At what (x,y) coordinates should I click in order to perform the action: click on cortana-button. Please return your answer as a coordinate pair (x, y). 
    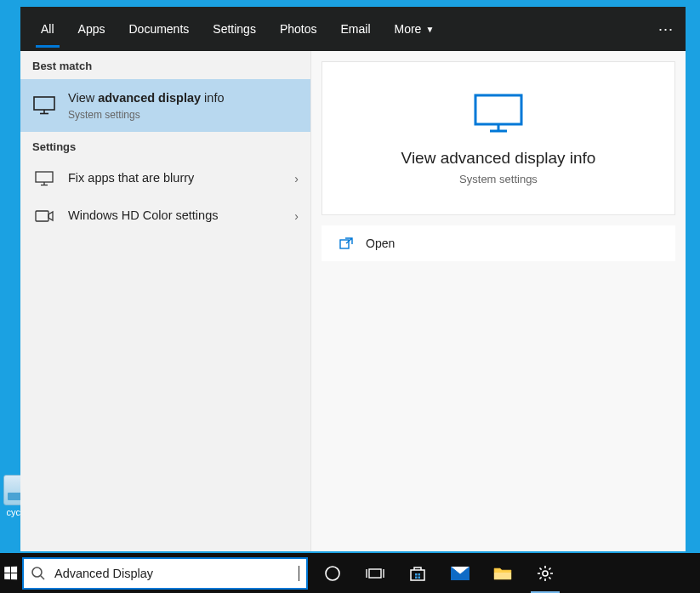
    Looking at the image, I should click on (333, 573).